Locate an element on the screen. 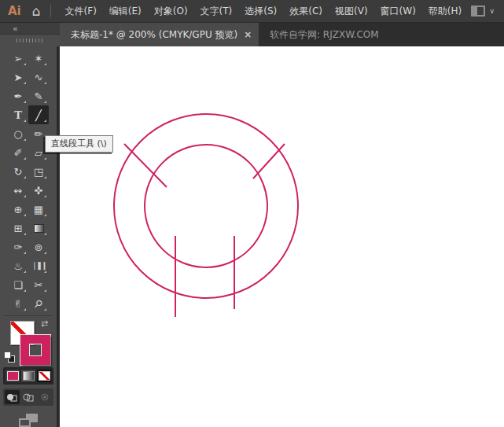 This screenshot has width=504, height=427. direct-selection-tool: ➤ is located at coordinates (18, 77).